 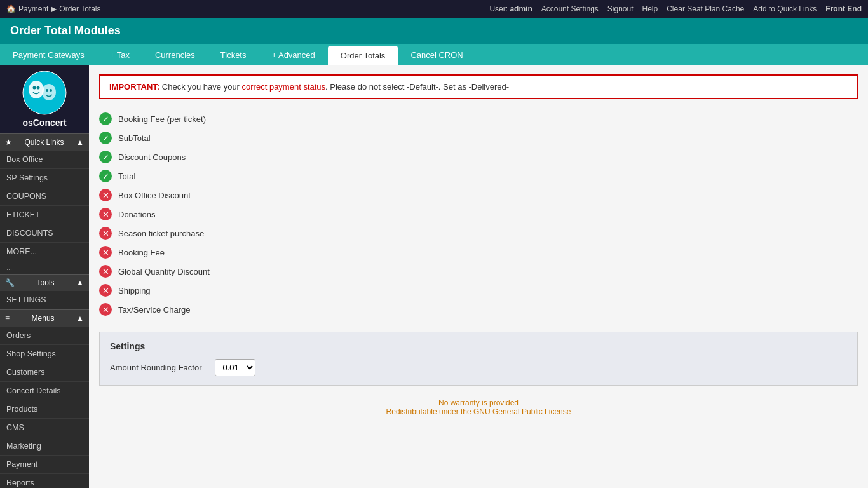 What do you see at coordinates (511, 9) in the screenshot?
I see `user-label: User: admin` at bounding box center [511, 9].